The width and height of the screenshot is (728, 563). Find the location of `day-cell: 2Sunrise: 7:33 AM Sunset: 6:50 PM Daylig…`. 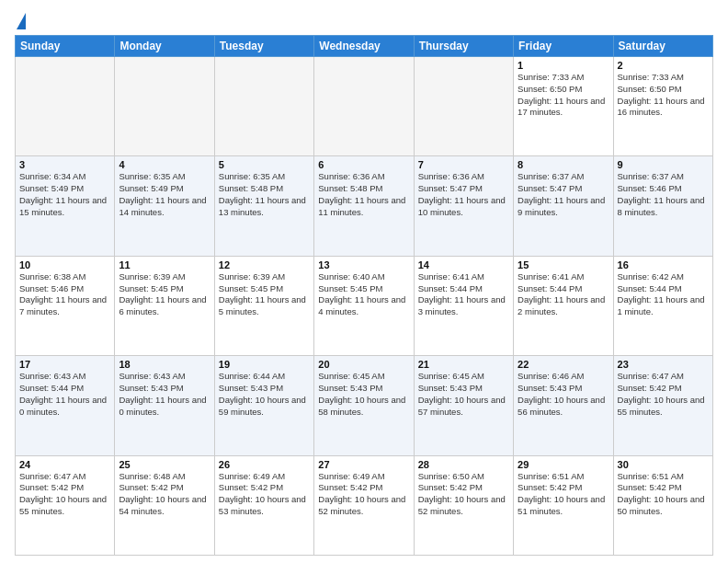

day-cell: 2Sunrise: 7:33 AM Sunset: 6:50 PM Daylig… is located at coordinates (663, 107).